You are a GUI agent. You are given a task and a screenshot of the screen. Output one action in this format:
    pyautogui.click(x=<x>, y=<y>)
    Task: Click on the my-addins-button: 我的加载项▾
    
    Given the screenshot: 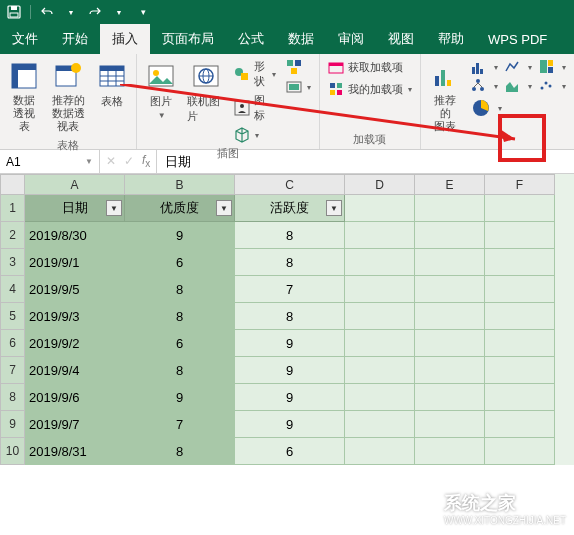 What is the action you would take?
    pyautogui.click(x=370, y=89)
    